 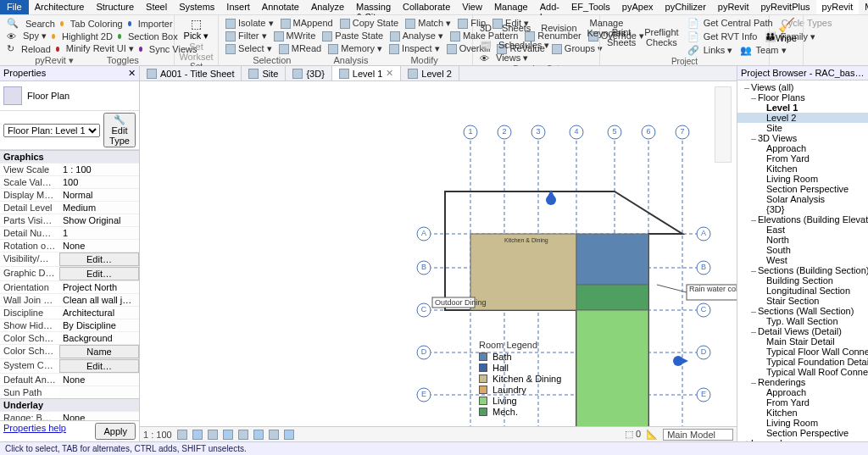 I want to click on prop-row: OrientationProject North, so click(x=70, y=286).